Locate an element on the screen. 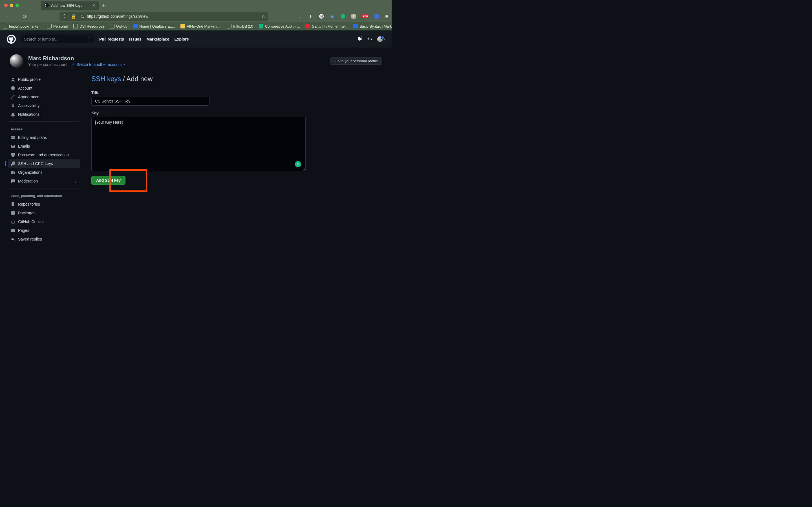 The height and width of the screenshot is (507, 812). window-minimize-dot is located at coordinates (11, 5).